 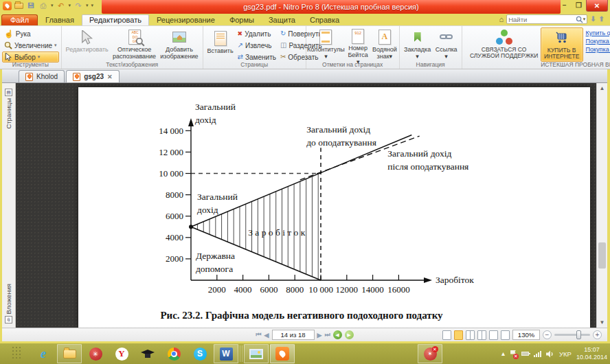 What do you see at coordinates (459, 335) in the screenshot?
I see `continuous-view-icon` at bounding box center [459, 335].